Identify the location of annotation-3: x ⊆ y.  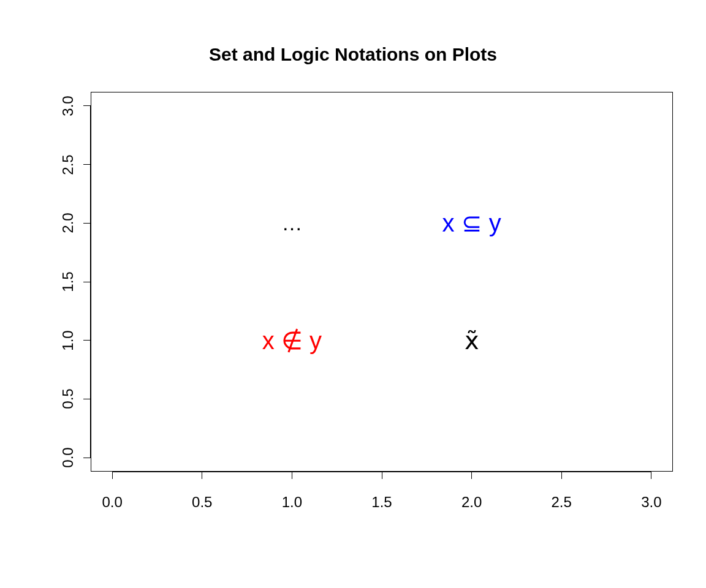
(471, 223).